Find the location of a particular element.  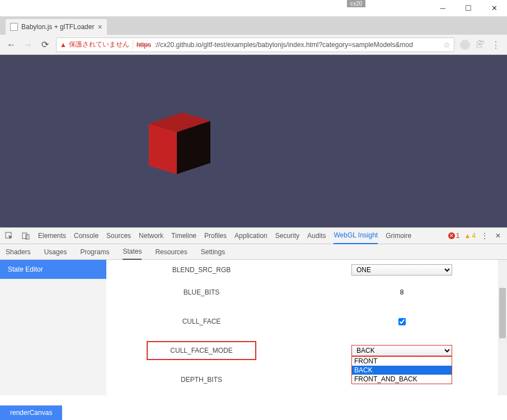

footer-canvas-name: renderCanvas is located at coordinates (31, 413).